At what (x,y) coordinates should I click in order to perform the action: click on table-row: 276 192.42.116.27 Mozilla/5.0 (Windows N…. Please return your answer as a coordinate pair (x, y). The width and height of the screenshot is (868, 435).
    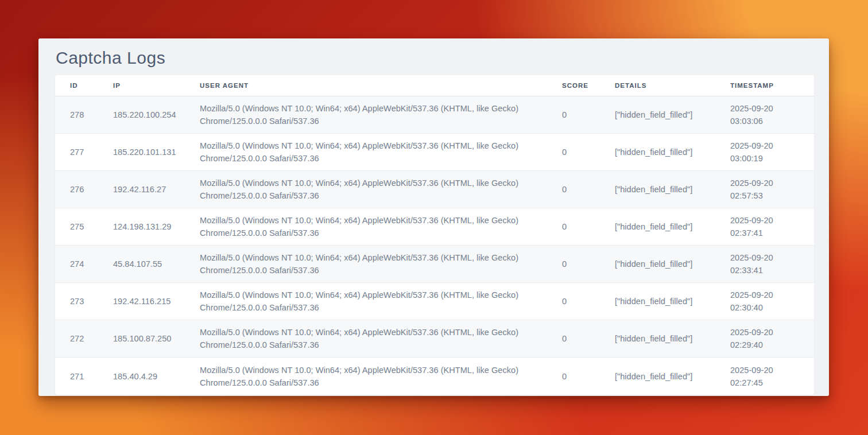
    Looking at the image, I should click on (435, 189).